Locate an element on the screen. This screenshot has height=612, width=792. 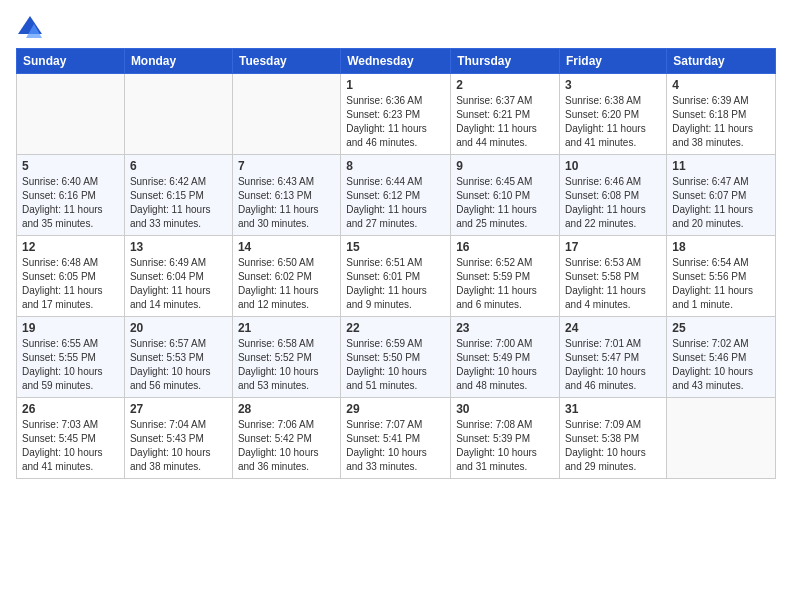
weekday-header-row: SundayMondayTuesdayWednesdayThursdayFrid… is located at coordinates (396, 62).